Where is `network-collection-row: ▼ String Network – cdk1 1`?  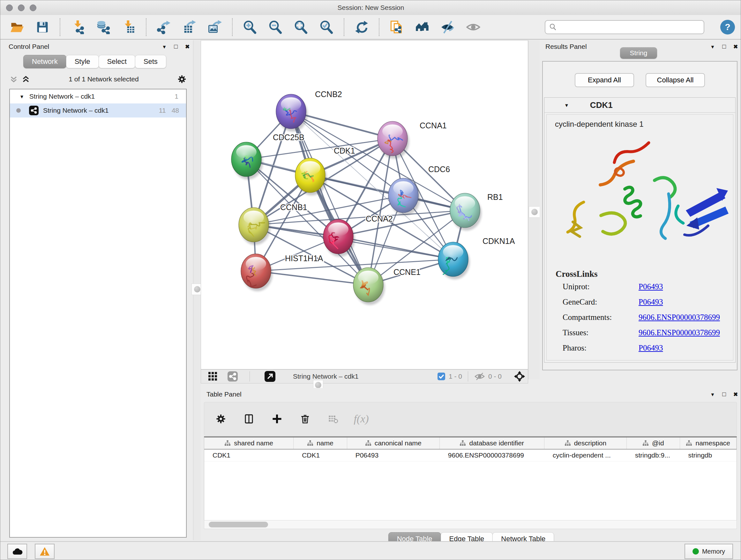 network-collection-row: ▼ String Network – cdk1 1 is located at coordinates (98, 97).